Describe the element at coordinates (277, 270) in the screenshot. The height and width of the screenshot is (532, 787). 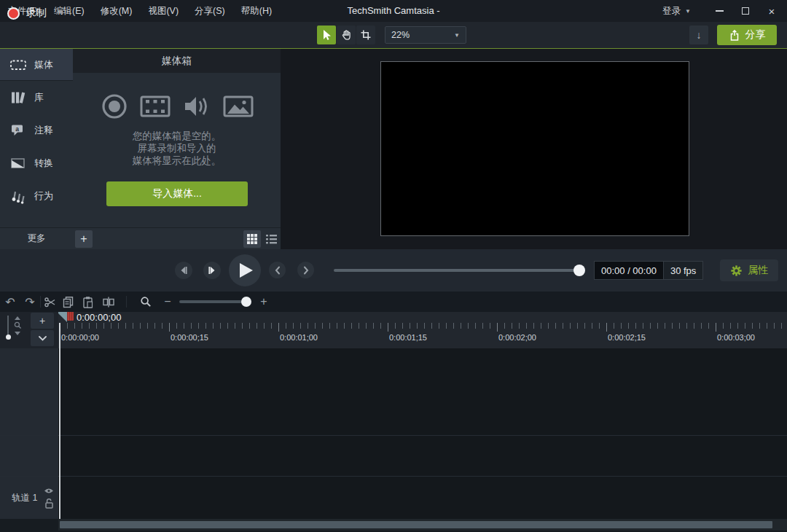
I see `jump-back-button` at that location.